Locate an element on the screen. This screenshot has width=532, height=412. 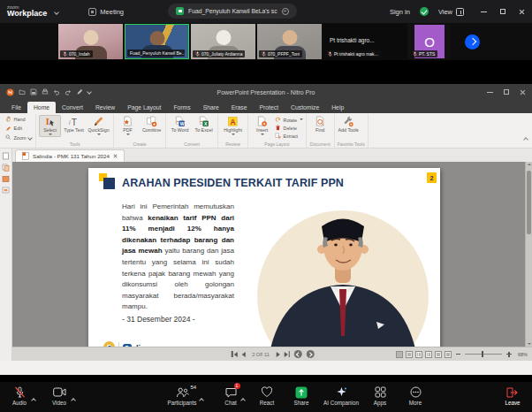
fit-width-view-icon is located at coordinates (438, 355).